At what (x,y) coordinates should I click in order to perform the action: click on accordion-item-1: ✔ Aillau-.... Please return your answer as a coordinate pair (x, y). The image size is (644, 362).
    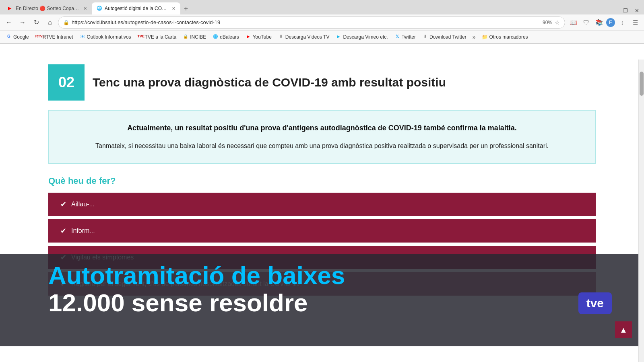
    Looking at the image, I should click on (322, 204).